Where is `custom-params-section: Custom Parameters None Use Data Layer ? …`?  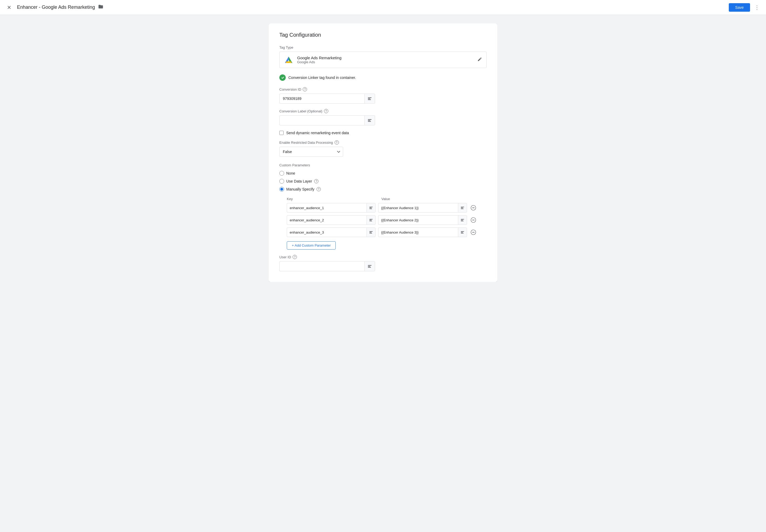 custom-params-section: Custom Parameters None Use Data Layer ? … is located at coordinates (383, 206).